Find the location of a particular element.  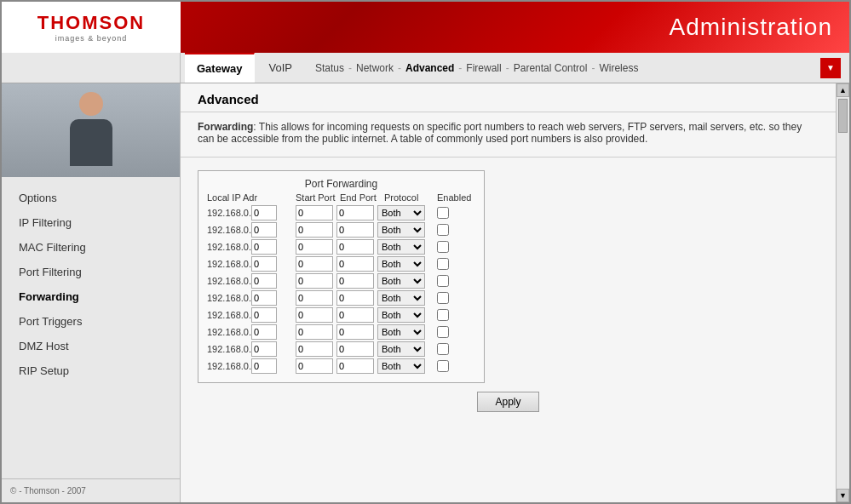

row-5-ip-last-input is located at coordinates (264, 298).